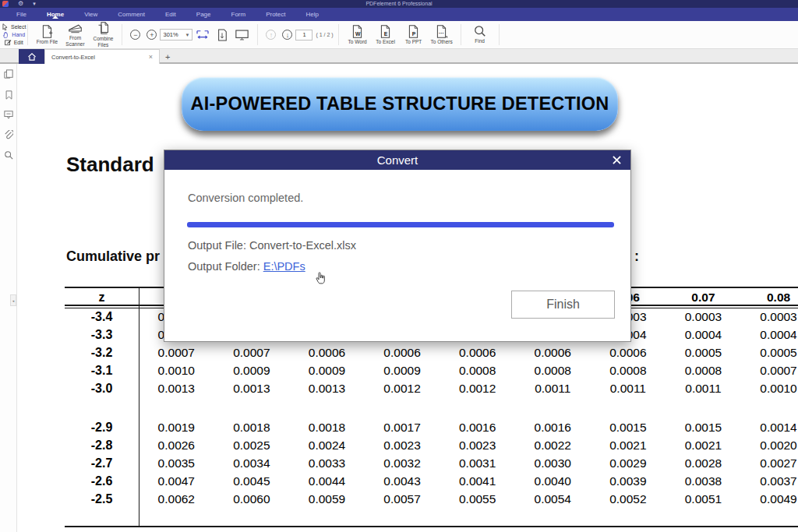  I want to click on table-cell: 0.0016, so click(477, 427).